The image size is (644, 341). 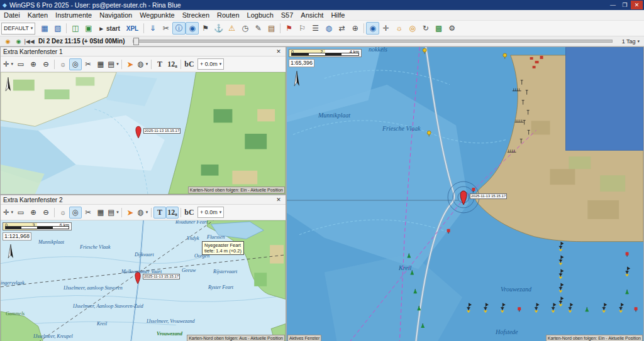 I want to click on menu-item: Instrumente, so click(x=74, y=15).